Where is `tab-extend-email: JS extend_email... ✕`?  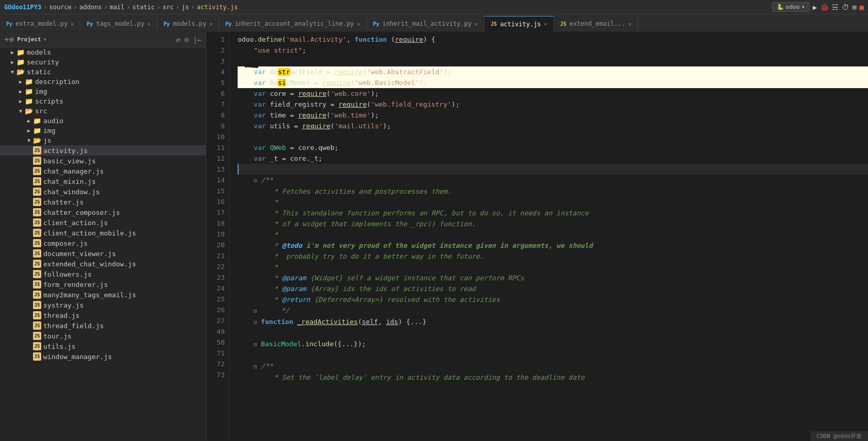
tab-extend-email: JS extend_email... ✕ is located at coordinates (596, 24).